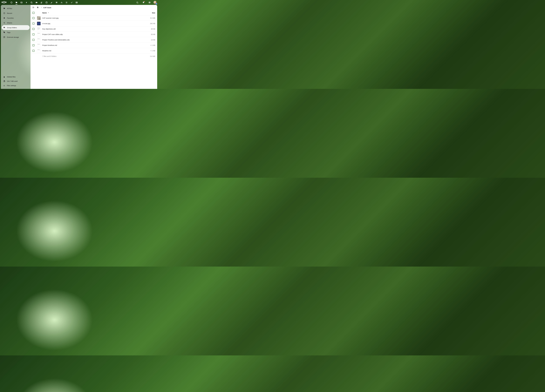 Image resolution: width=545 pixels, height=392 pixels. I want to click on summary-row: 7 files and 0 folders 5.8 MB, so click(94, 56).